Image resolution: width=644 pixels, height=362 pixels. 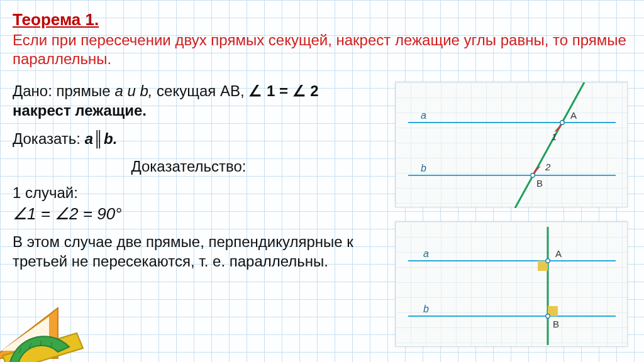 What do you see at coordinates (189, 167) in the screenshot?
I see `proof-heading: Доказательство:` at bounding box center [189, 167].